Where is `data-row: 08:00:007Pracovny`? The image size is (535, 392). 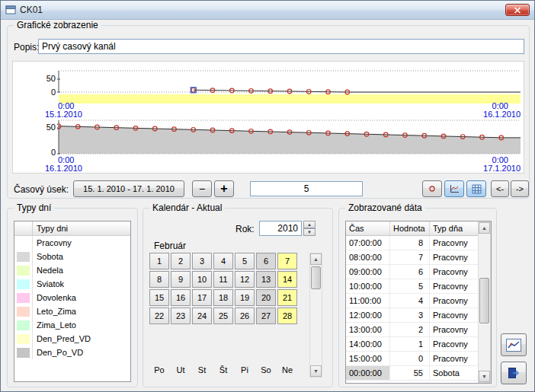
data-row: 08:00:007Pracovny is located at coordinates (418, 257).